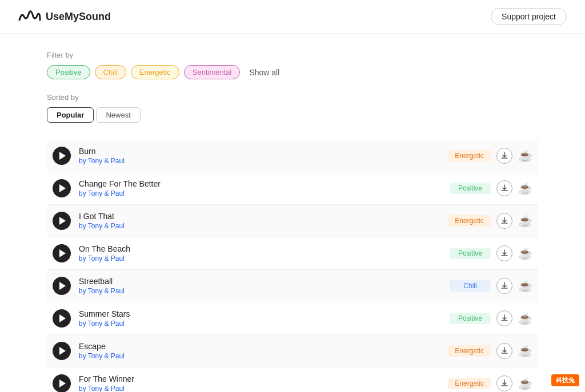 Image resolution: width=585 pixels, height=392 pixels. I want to click on track-info: Streetball by Tony & Paul, so click(261, 286).